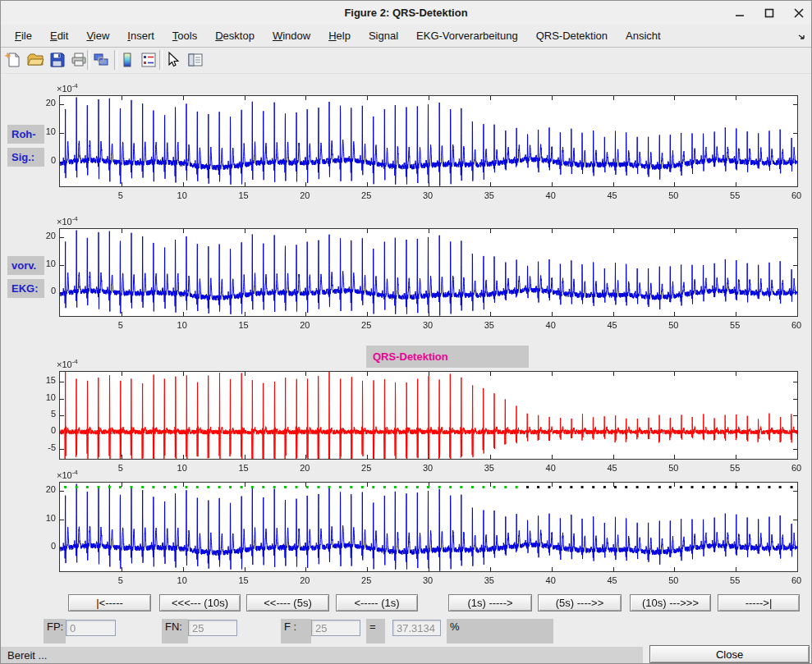 The image size is (812, 664). I want to click on minimize-icon, so click(740, 13).